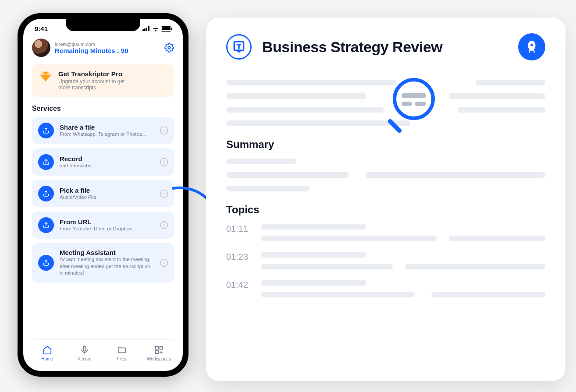  What do you see at coordinates (386, 264) in the screenshot?
I see `topic-row: 01:23` at bounding box center [386, 264].